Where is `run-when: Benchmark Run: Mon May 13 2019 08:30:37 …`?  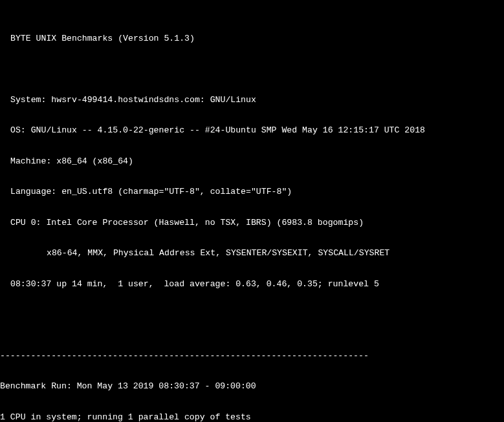
run-when: Benchmark Run: Mon May 13 2019 08:30:37 … is located at coordinates (252, 386).